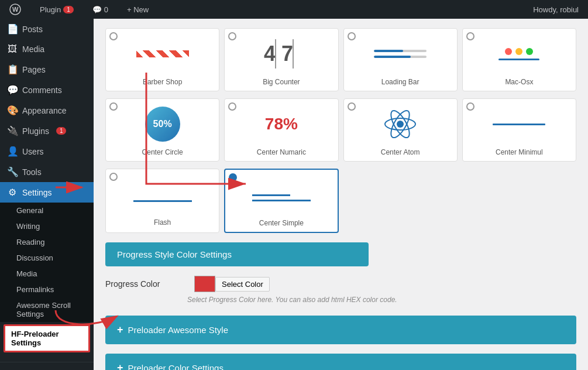  I want to click on accordion-preloader-color: + Preloader Color Settings, so click(341, 362).